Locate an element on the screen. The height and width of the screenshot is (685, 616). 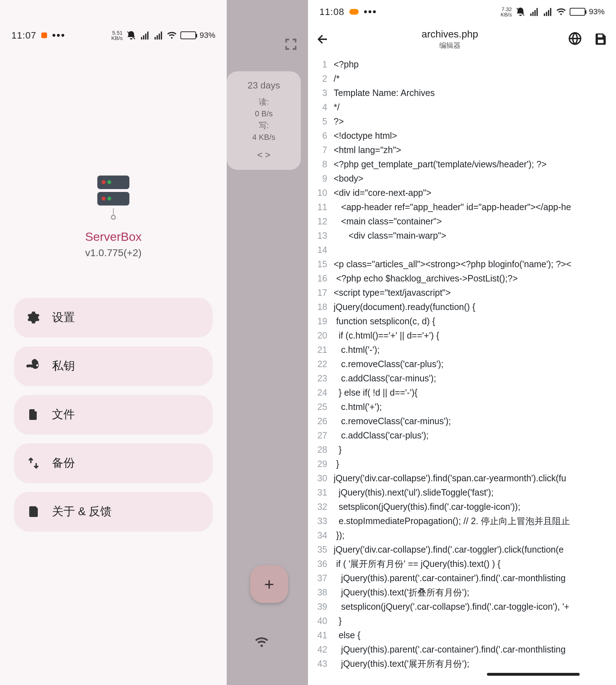
read-value: 0 B/s is located at coordinates (264, 113).